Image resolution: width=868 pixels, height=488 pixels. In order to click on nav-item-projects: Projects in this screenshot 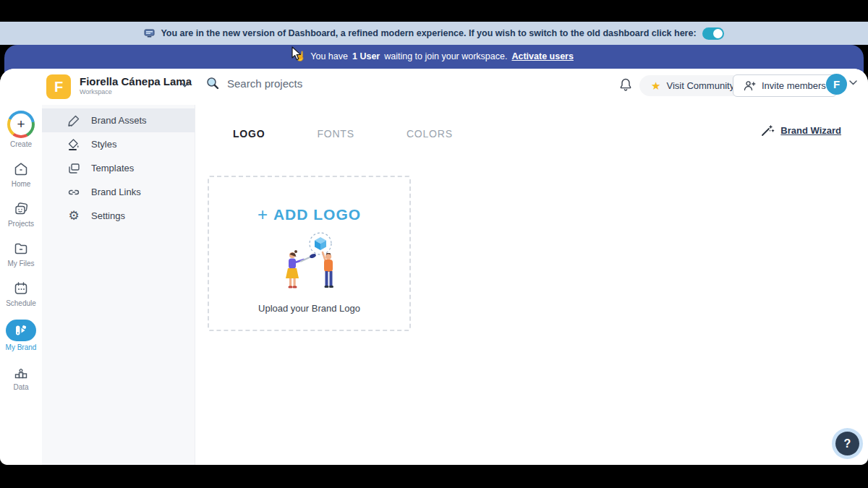, I will do `click(21, 214)`.